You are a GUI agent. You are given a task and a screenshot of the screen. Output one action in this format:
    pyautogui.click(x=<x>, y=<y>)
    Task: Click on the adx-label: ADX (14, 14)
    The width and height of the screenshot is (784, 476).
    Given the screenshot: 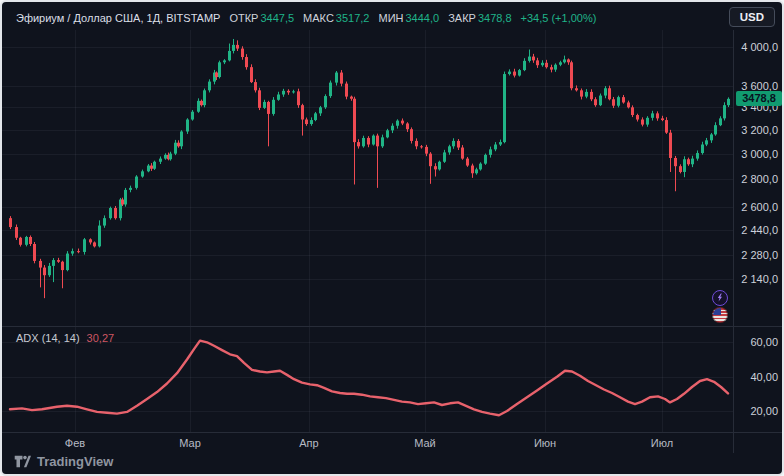 What is the action you would take?
    pyautogui.click(x=48, y=338)
    